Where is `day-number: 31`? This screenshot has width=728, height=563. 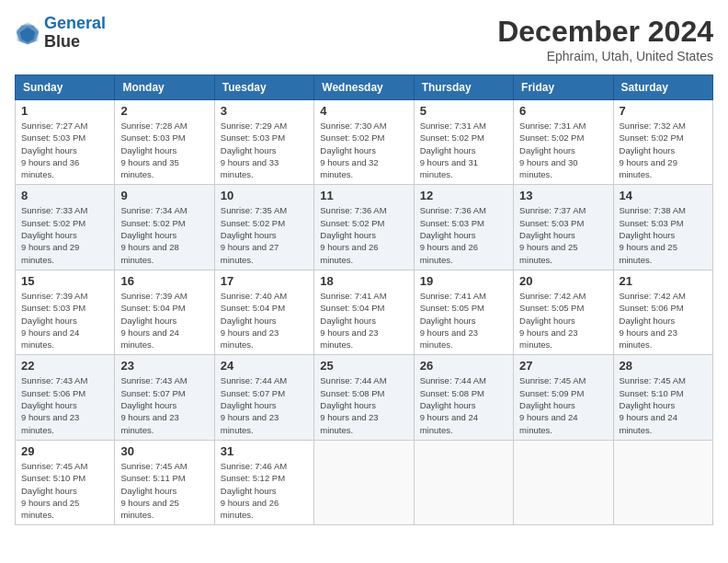 day-number: 31 is located at coordinates (265, 451).